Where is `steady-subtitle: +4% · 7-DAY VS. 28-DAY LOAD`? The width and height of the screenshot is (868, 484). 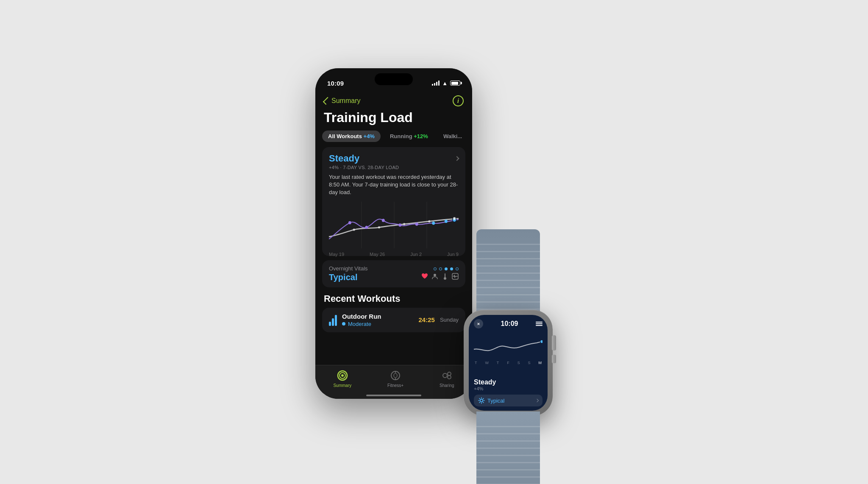
steady-subtitle: +4% · 7-DAY VS. 28-DAY LOAD is located at coordinates (394, 167).